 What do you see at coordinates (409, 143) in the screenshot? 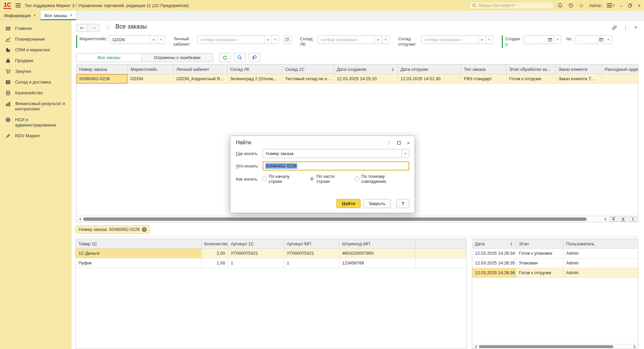
I see `dialog-close-icon: ×` at bounding box center [409, 143].